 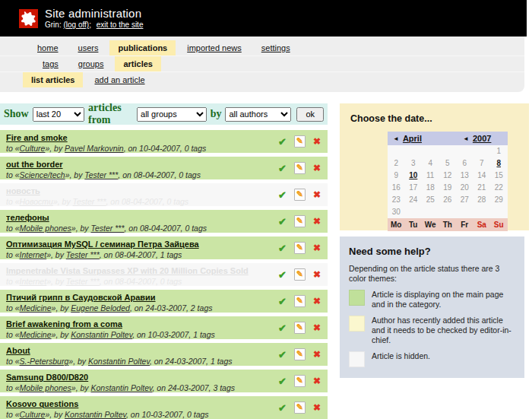 What do you see at coordinates (43, 405) in the screenshot?
I see `article-title-link: Kosovo questions` at bounding box center [43, 405].